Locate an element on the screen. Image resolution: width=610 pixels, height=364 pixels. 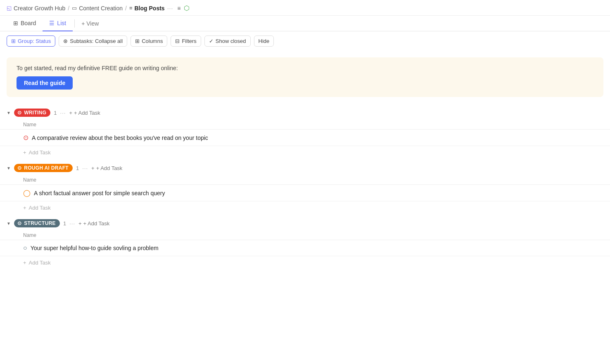
breadcrumb-more-button: ··· is located at coordinates (170, 8).